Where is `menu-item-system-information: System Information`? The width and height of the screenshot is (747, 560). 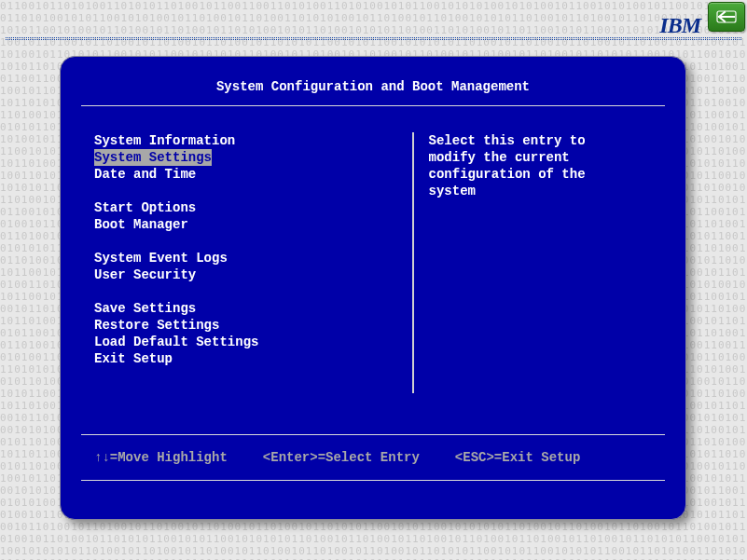 menu-item-system-information: System Information is located at coordinates (164, 141).